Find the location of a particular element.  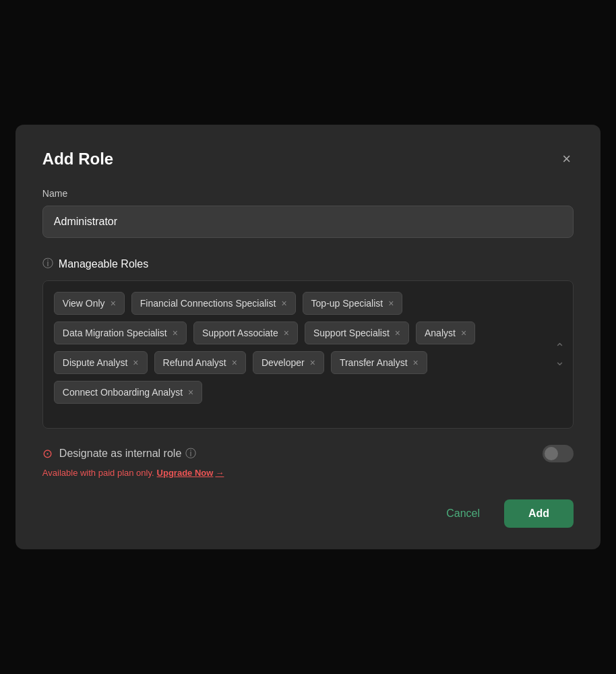

role-tag-label-data-migration-specialist: Data Migration Specialist is located at coordinates (115, 333).